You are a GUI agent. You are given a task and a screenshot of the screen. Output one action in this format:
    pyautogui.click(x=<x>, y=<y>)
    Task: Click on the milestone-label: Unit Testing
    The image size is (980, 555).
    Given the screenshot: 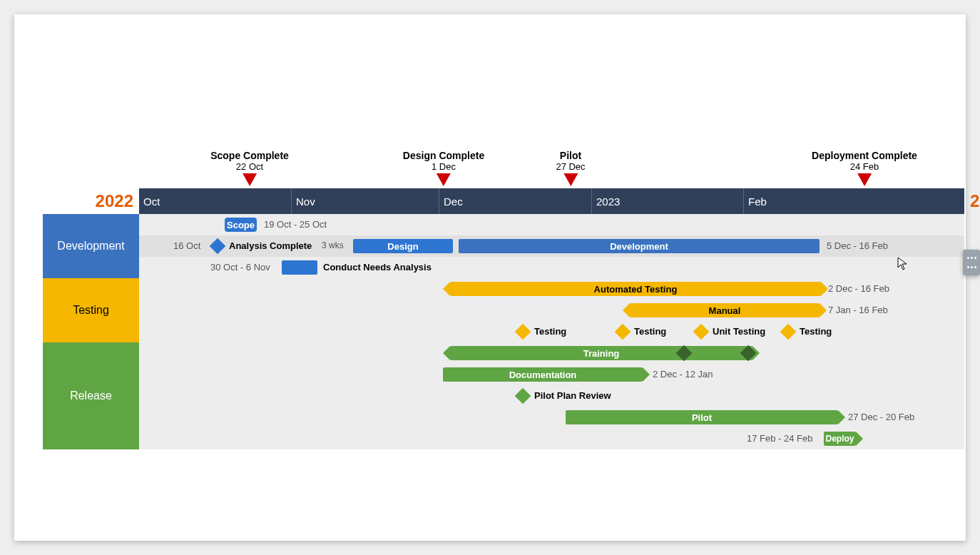 What is the action you would take?
    pyautogui.click(x=739, y=331)
    